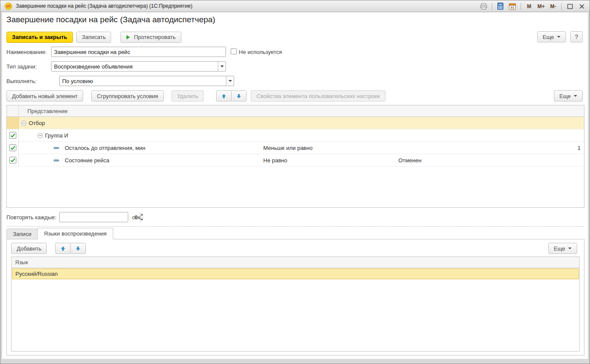 The width and height of the screenshot is (590, 364). What do you see at coordinates (196, 96) in the screenshot?
I see `conditions-toolbar: Добавить новый элемент Сгруппировать усл…` at bounding box center [196, 96].